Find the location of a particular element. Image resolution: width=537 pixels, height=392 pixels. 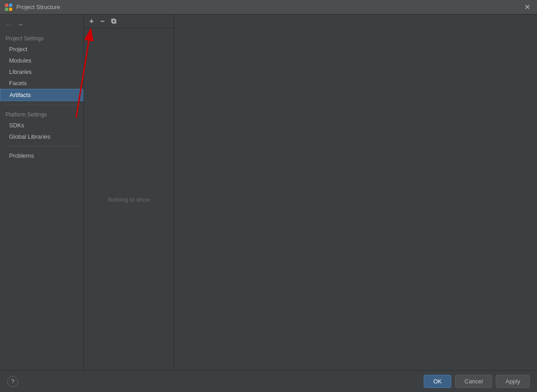

forward-button: → is located at coordinates (20, 24).